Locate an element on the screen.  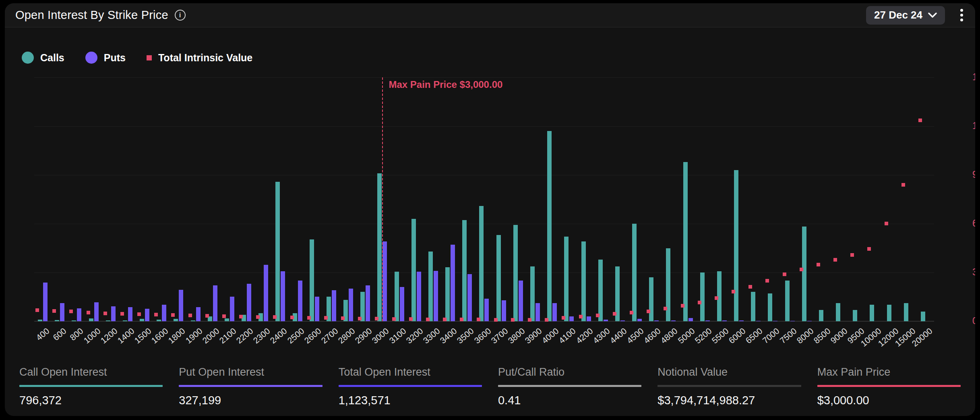
stat-value: 796,372 is located at coordinates (91, 401).